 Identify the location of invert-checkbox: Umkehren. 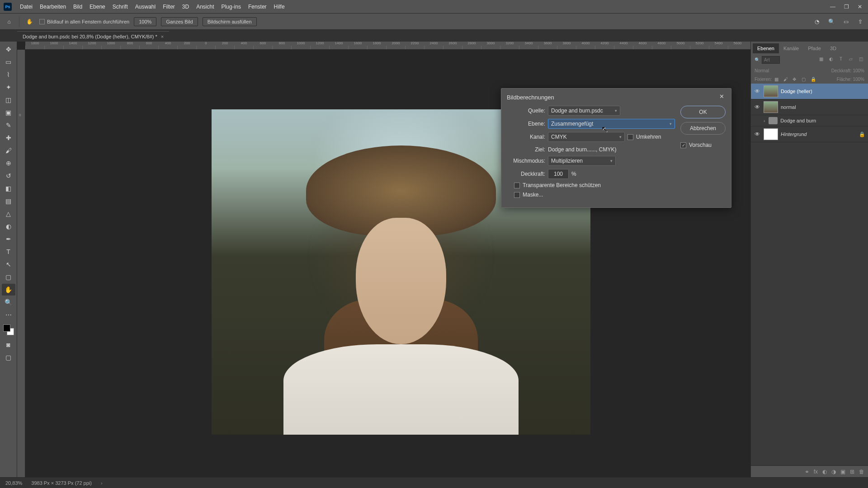
(644, 137).